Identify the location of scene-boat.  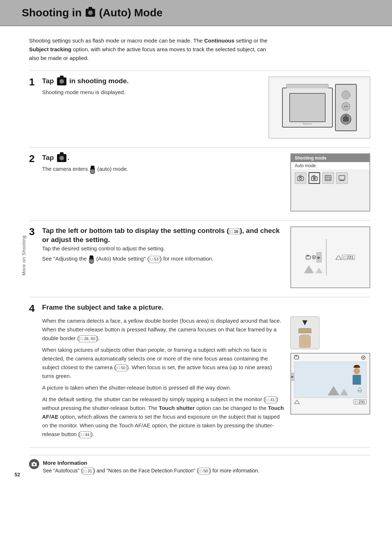
(360, 390).